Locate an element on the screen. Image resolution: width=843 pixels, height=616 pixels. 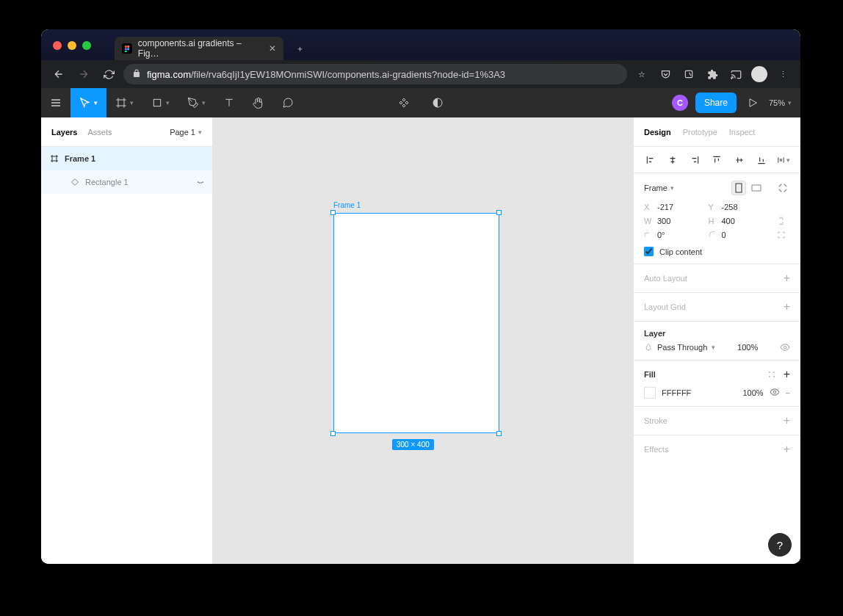
mask-tool is located at coordinates (438, 103).